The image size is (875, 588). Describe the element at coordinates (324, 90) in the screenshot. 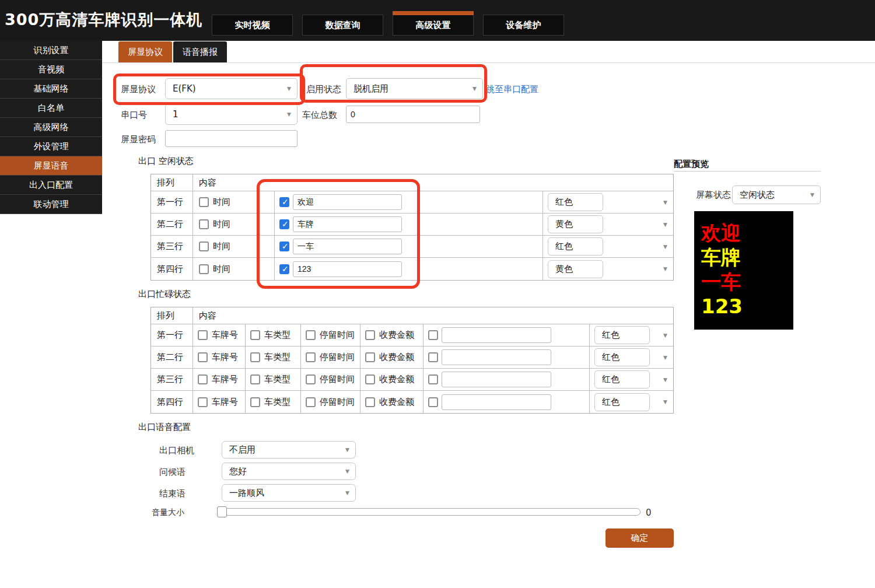

I see `enable-state-label: 启用状态` at that location.